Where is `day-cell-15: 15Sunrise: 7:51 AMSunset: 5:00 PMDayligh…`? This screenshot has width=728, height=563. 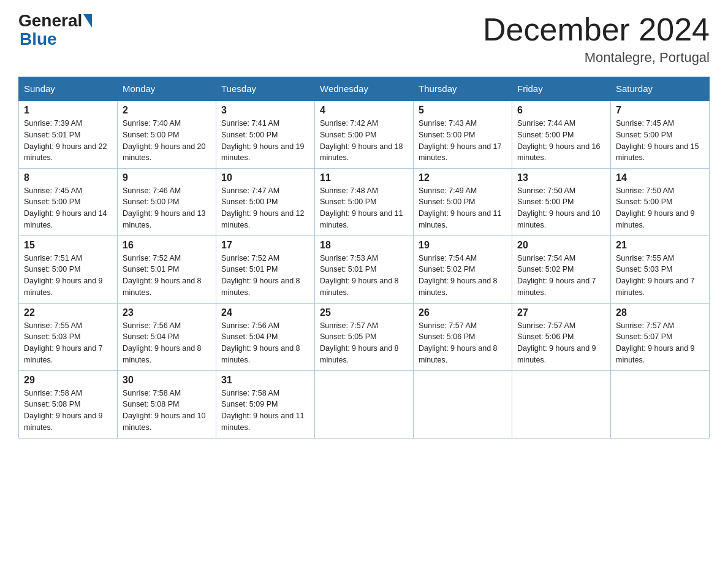 day-cell-15: 15Sunrise: 7:51 AMSunset: 5:00 PMDayligh… is located at coordinates (69, 269).